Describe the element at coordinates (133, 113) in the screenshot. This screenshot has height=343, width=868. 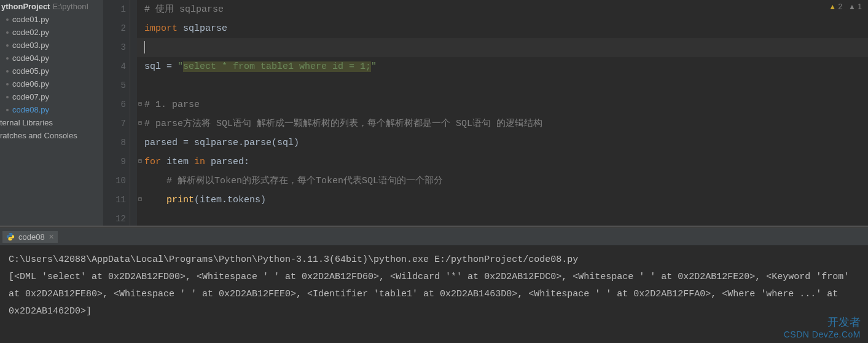
I see `fold-strip` at that location.